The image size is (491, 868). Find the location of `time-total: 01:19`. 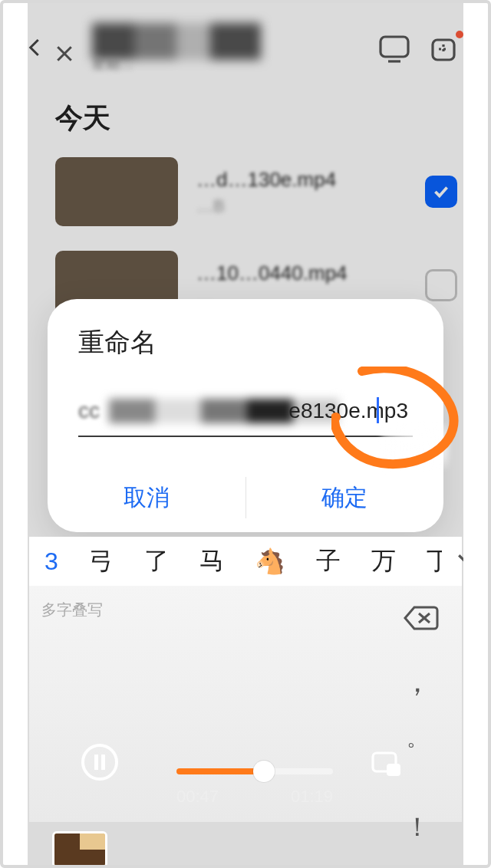

time-total: 01:19 is located at coordinates (311, 797).